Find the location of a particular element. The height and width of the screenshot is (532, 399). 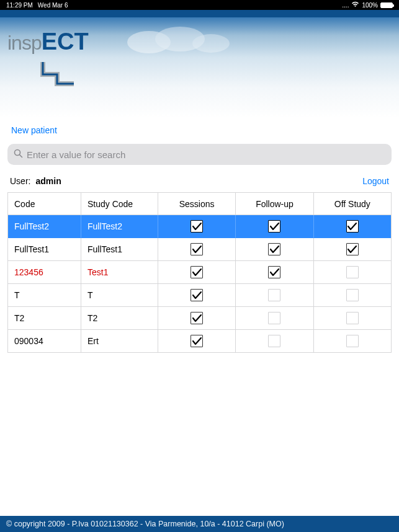

footer-bar: © copyright 2009 - P.Iva 01021130362 - V… is located at coordinates (200, 524).